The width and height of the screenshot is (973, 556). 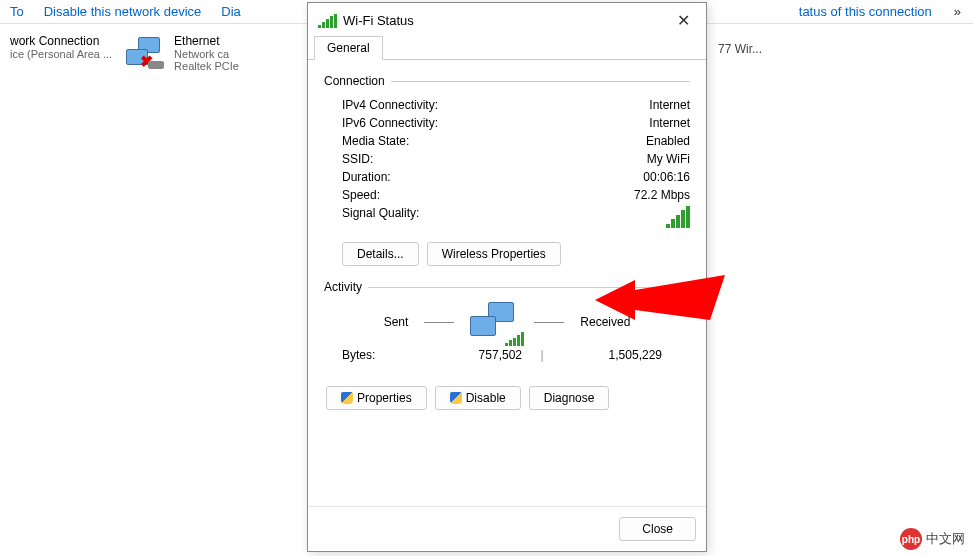 What do you see at coordinates (478, 398) in the screenshot?
I see `disable-button: Disable` at bounding box center [478, 398].